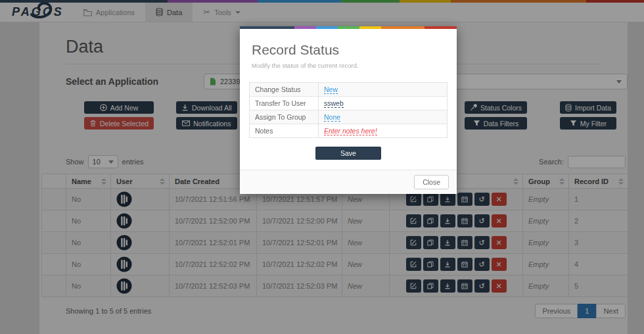 The height and width of the screenshot is (334, 644). What do you see at coordinates (284, 89) in the screenshot?
I see `change-status-label: Change Status` at bounding box center [284, 89].